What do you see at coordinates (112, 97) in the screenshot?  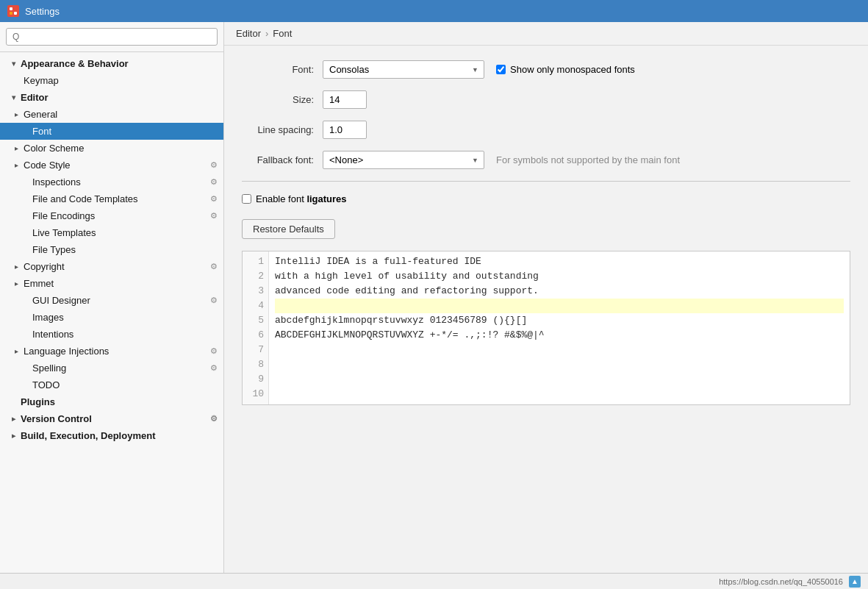 I see `sidebar-item-editor: ▾Editor` at bounding box center [112, 97].